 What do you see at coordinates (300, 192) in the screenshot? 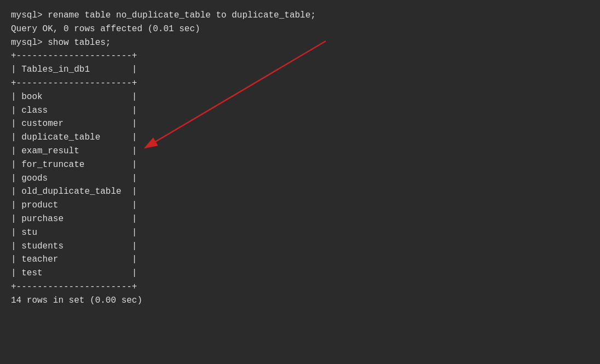
I see `terminal-line: | old_duplicate_table |` at bounding box center [300, 192].